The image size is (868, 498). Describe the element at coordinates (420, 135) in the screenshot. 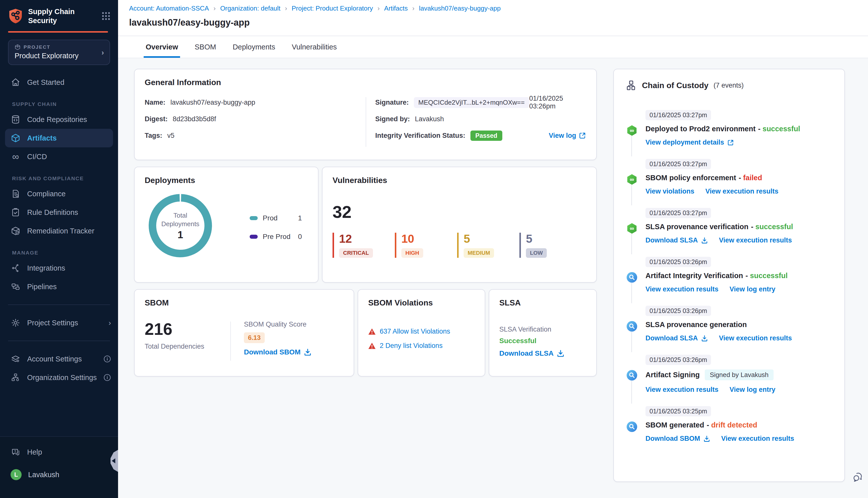

I see `integrity-status-label: Integrity Verification Status:` at that location.